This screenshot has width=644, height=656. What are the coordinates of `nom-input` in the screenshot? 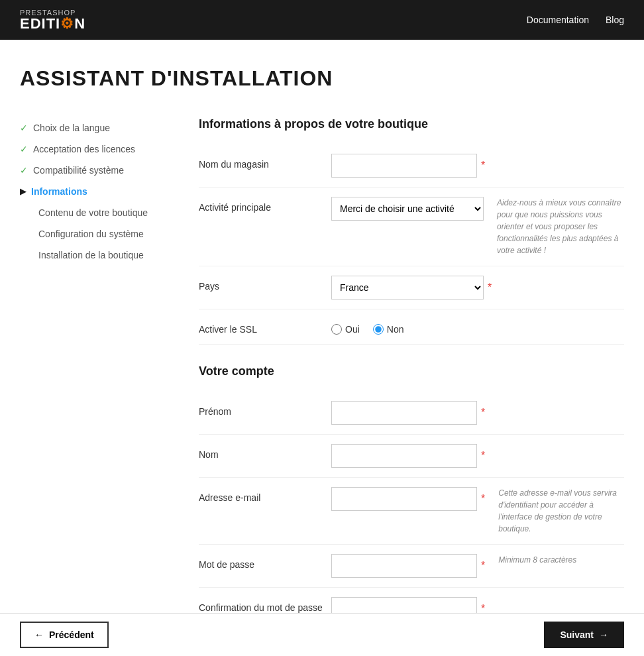 It's located at (404, 456).